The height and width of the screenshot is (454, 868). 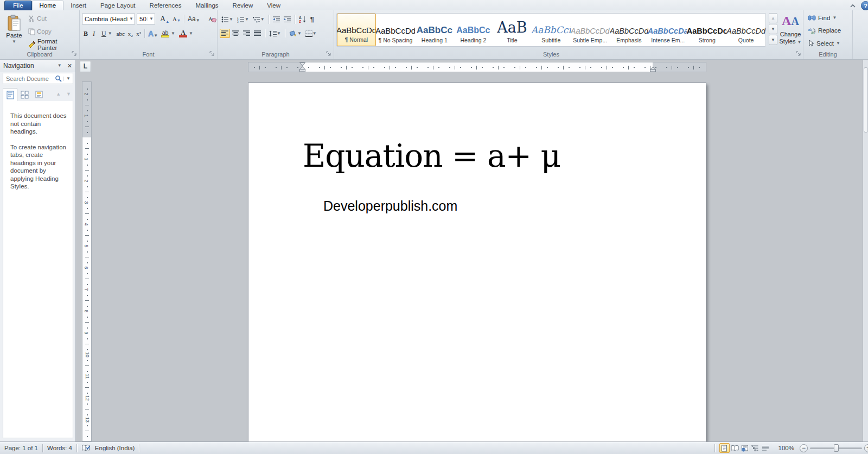 What do you see at coordinates (653, 70) in the screenshot?
I see `indent-marker-right` at bounding box center [653, 70].